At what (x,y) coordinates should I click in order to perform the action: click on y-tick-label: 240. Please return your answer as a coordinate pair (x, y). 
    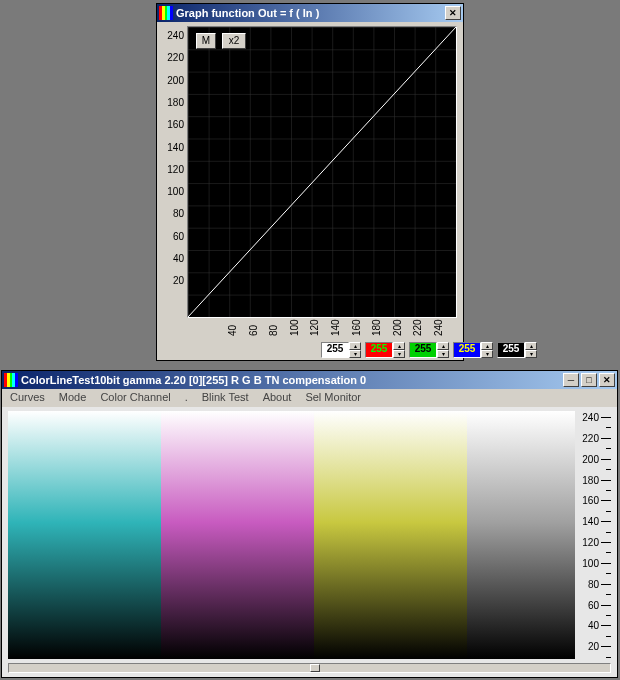
    Looking at the image, I should click on (176, 36).